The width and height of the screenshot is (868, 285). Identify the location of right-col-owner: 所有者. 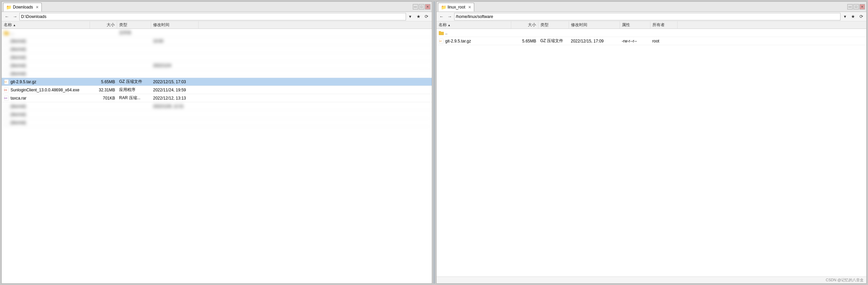
(664, 25).